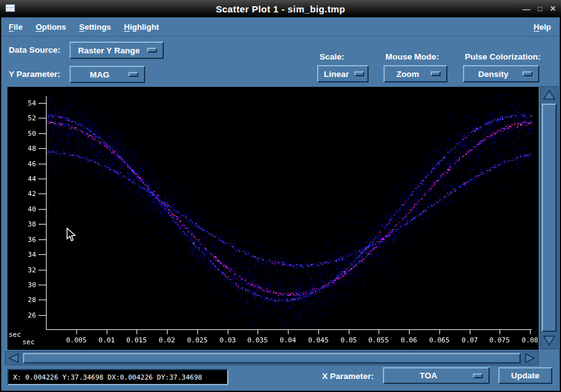 The width and height of the screenshot is (561, 392). Describe the element at coordinates (16, 27) in the screenshot. I see `menu-file: File` at that location.